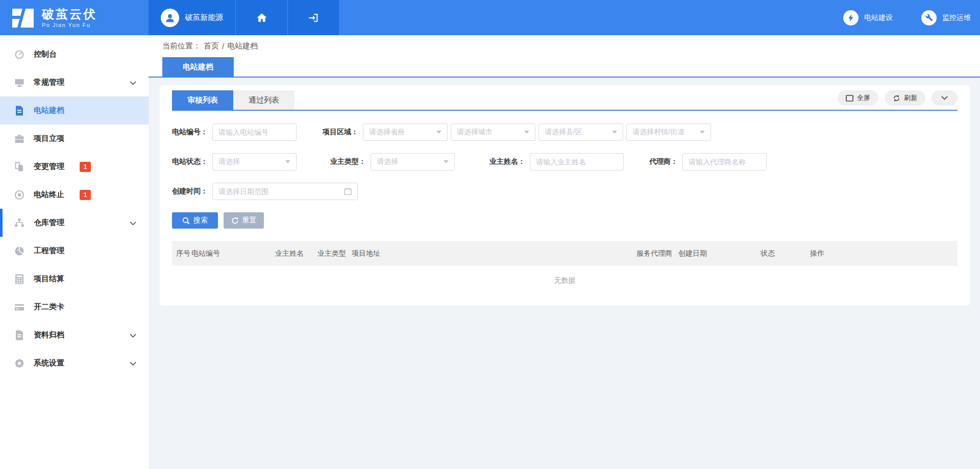  Describe the element at coordinates (669, 132) in the screenshot. I see `town-select: 请选择村镇/街道` at that location.